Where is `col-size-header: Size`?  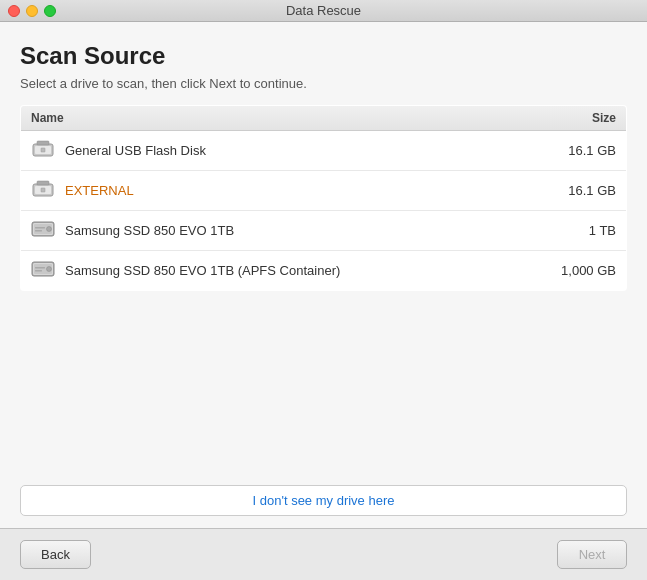
col-size-header: Size is located at coordinates (588, 118).